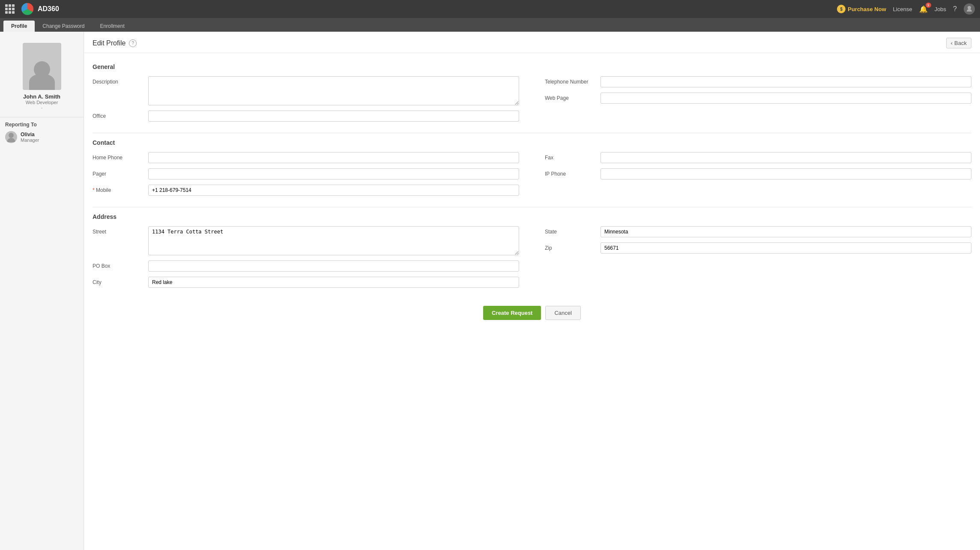 This screenshot has width=980, height=550. I want to click on pager-row: Pager, so click(306, 174).